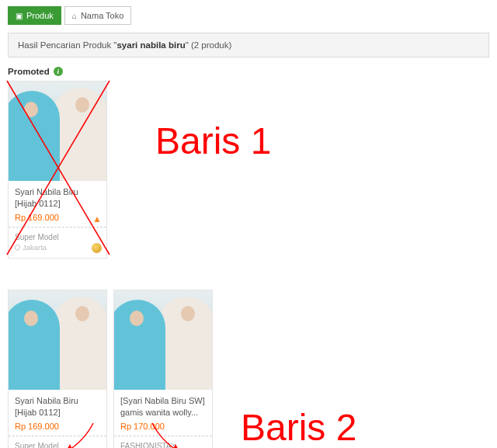 The image size is (497, 448). What do you see at coordinates (209, 45) in the screenshot?
I see `search-suffix: " (2 produk)` at bounding box center [209, 45].